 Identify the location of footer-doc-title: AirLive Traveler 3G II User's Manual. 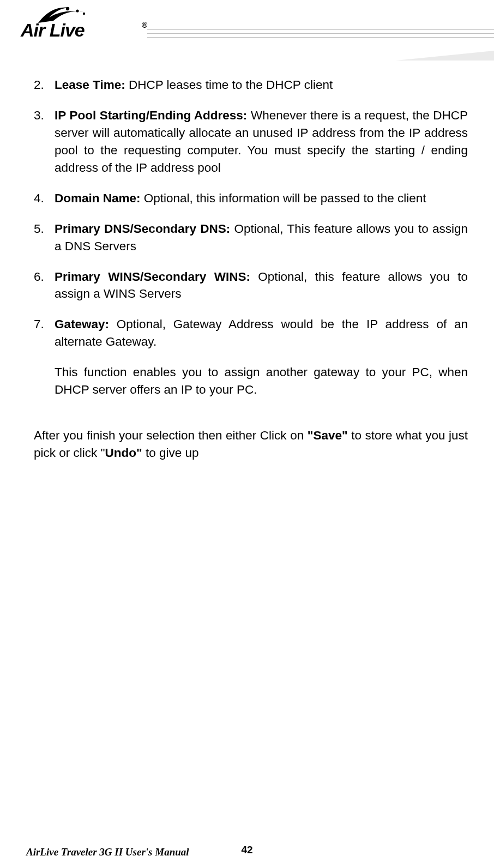
(108, 852).